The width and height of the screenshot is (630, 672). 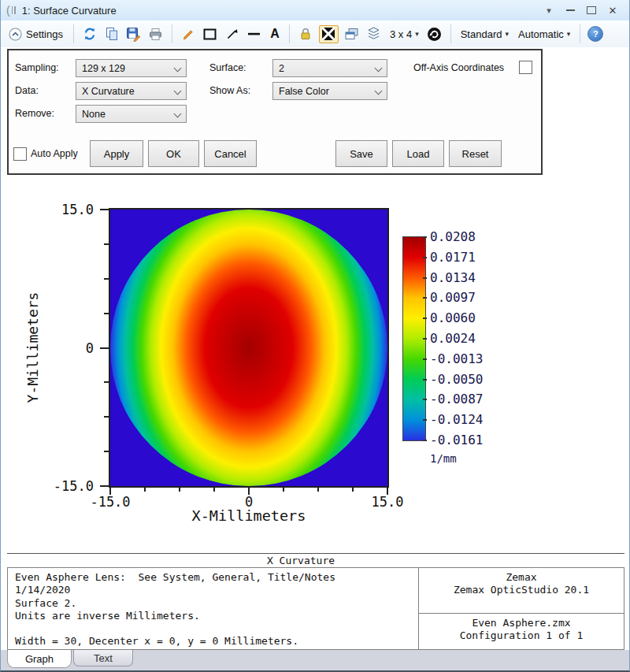 What do you see at coordinates (457, 380) in the screenshot?
I see `colorbar-tick-label: -0.0050` at bounding box center [457, 380].